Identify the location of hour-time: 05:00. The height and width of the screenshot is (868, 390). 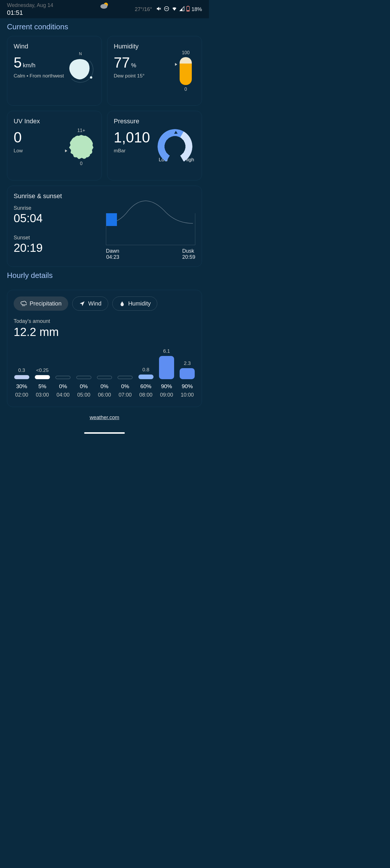
(84, 395).